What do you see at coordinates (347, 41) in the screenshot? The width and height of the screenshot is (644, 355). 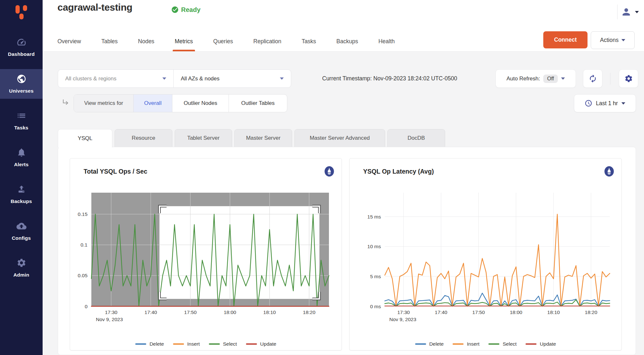 I see `tab-backups: Backups` at bounding box center [347, 41].